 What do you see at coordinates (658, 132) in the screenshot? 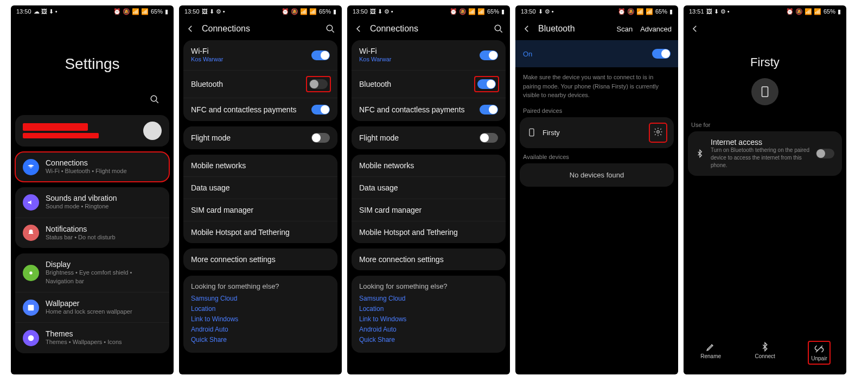
I see `device-settings-highlighted` at bounding box center [658, 132].